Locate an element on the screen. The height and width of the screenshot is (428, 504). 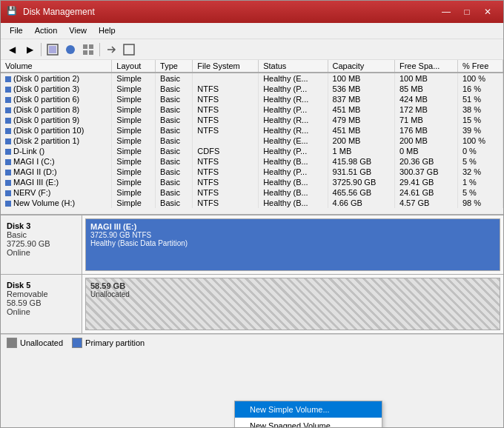
menu-action: Action is located at coordinates (46, 31).